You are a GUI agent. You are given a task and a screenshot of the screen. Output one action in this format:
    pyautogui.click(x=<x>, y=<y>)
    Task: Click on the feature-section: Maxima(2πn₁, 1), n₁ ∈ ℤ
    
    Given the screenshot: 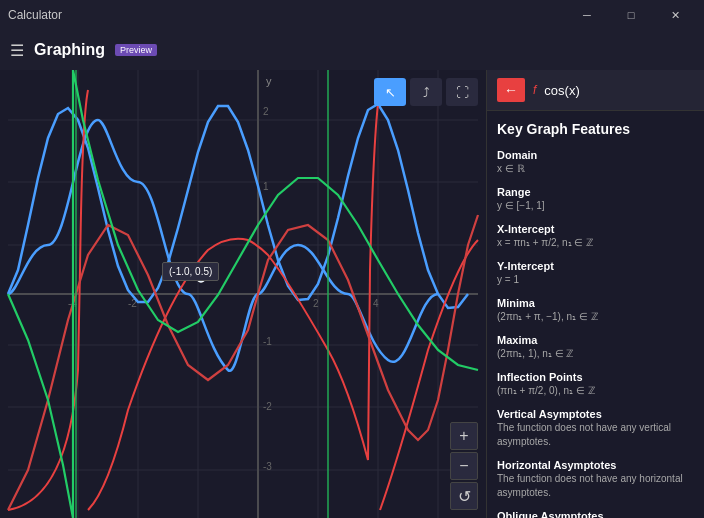 What is the action you would take?
    pyautogui.click(x=596, y=348)
    